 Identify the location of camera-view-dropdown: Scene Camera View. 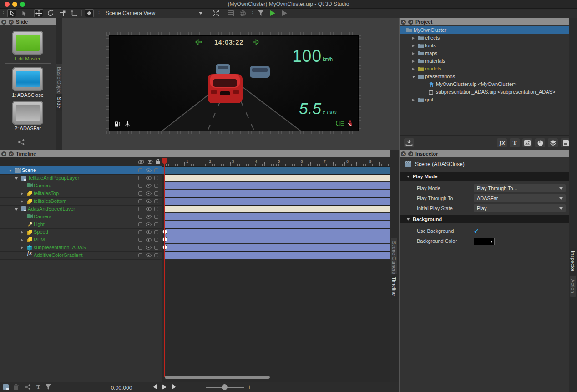
(154, 13).